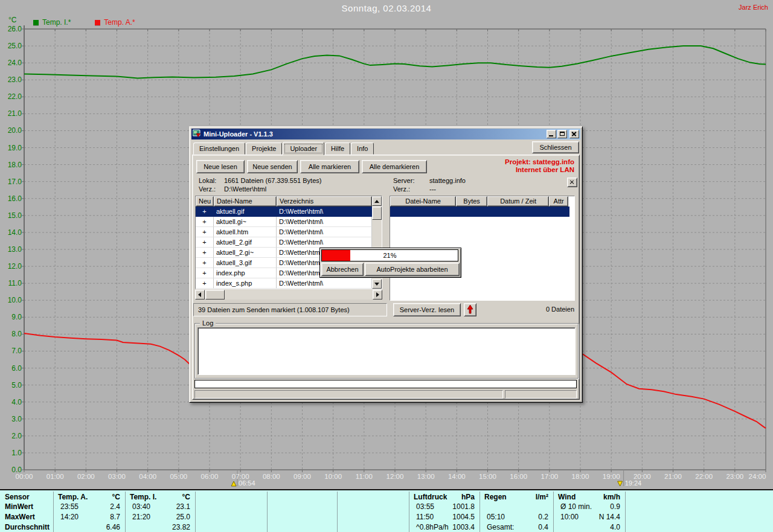  What do you see at coordinates (200, 295) in the screenshot?
I see `scroll-left-button` at bounding box center [200, 295].